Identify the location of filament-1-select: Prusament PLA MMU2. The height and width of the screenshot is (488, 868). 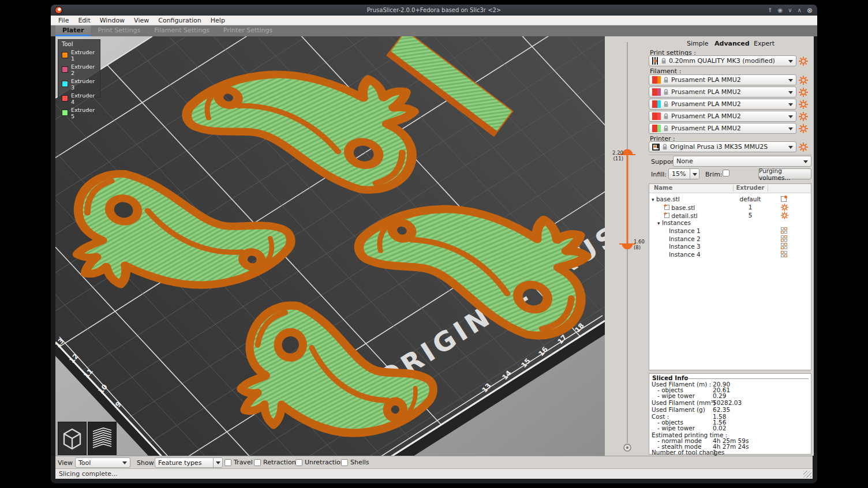
(723, 80).